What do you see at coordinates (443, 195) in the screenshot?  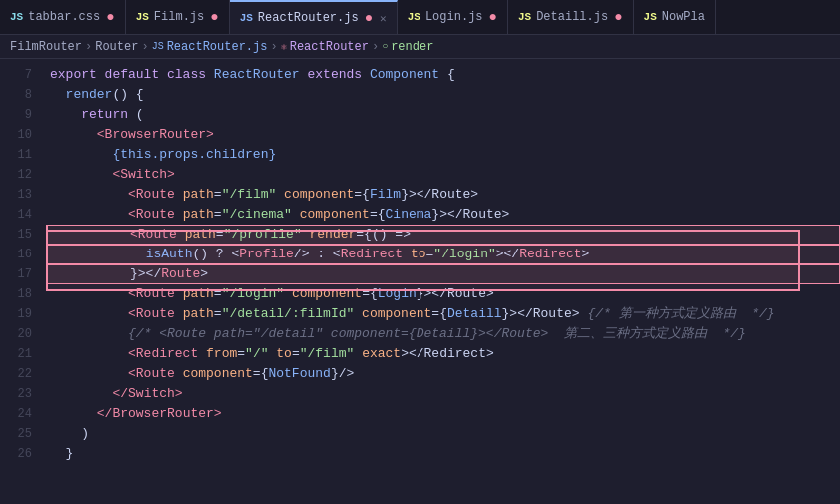 I see `code-line: <Route path="/film" component={Film}></R…` at bounding box center [443, 195].